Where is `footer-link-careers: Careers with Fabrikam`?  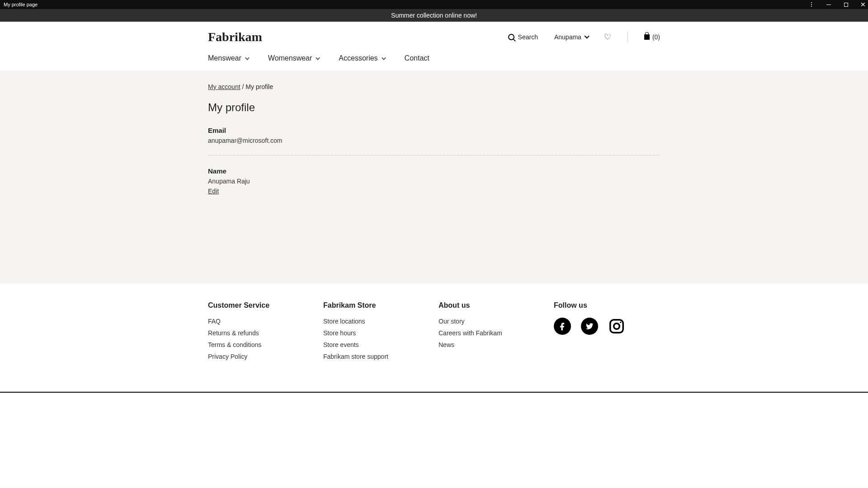
footer-link-careers: Careers with Fabrikam is located at coordinates (492, 333).